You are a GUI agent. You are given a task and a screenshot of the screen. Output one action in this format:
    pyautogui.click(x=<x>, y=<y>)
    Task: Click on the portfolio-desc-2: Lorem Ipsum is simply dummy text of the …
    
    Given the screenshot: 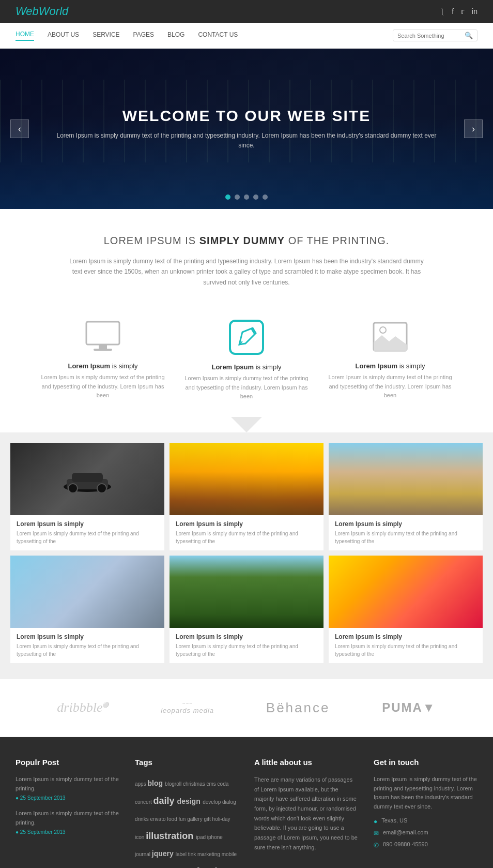 What is the action you would take?
    pyautogui.click(x=246, y=537)
    